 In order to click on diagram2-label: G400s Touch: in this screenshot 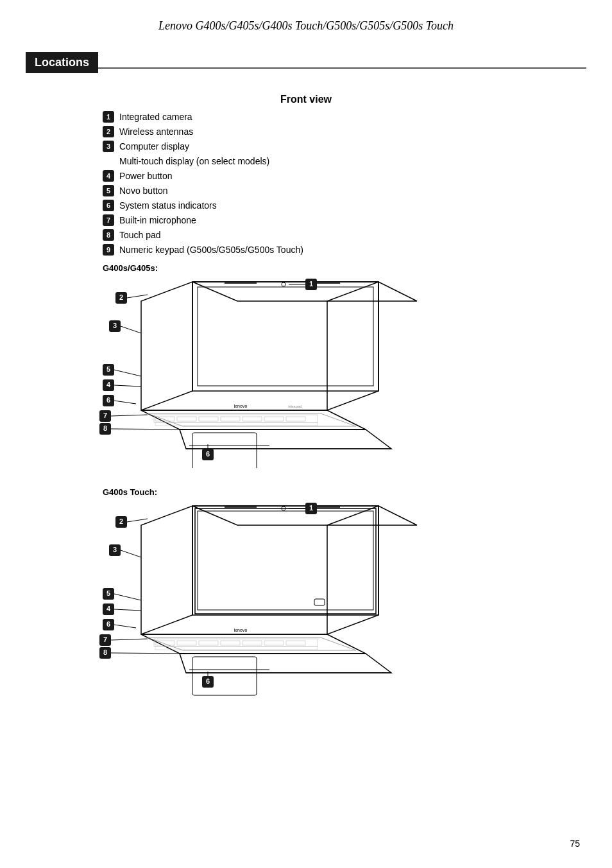, I will do `click(344, 492)`.